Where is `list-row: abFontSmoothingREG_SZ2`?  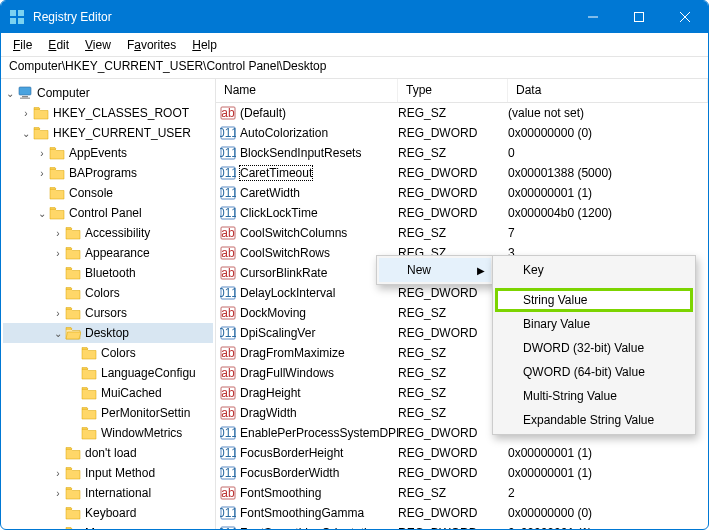
list-row: abFontSmoothingREG_SZ2 is located at coordinates (462, 493).